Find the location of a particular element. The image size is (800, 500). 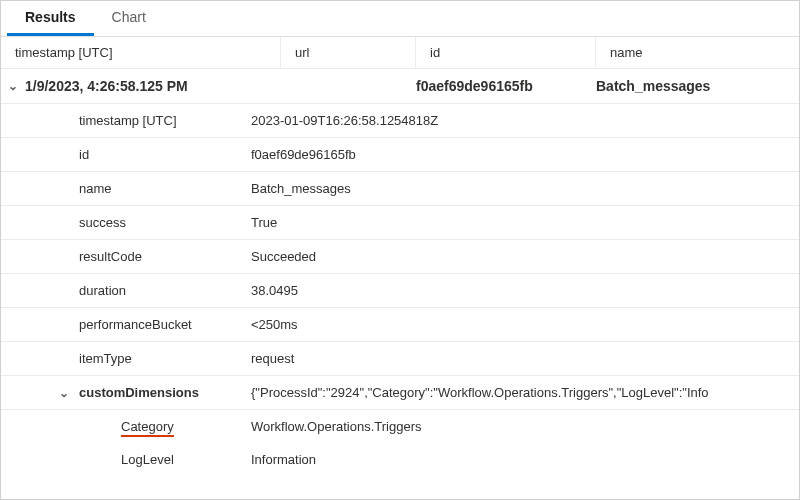

column-header-id: id is located at coordinates (506, 52).